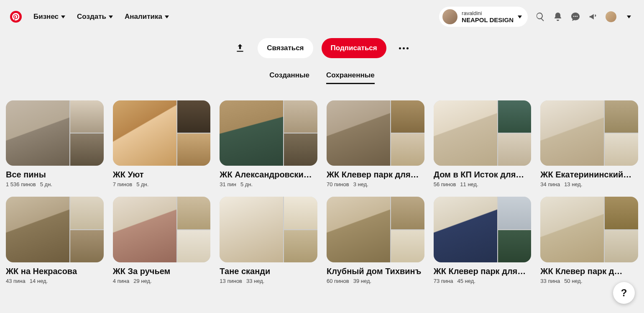 The width and height of the screenshot is (644, 313). What do you see at coordinates (611, 17) in the screenshot?
I see `user-avatar-icon` at bounding box center [611, 17].